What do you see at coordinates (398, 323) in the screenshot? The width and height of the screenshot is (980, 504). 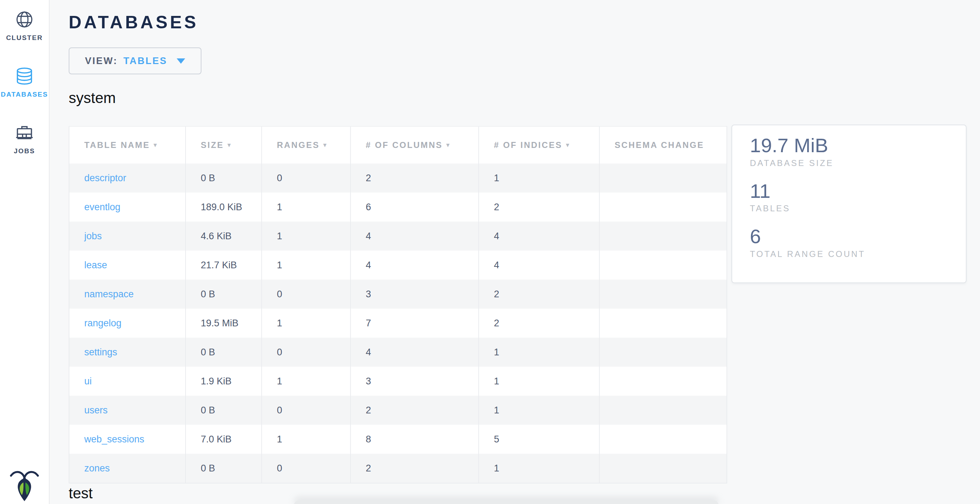 I see `table-row: rangelog19.5 MiB172` at bounding box center [398, 323].